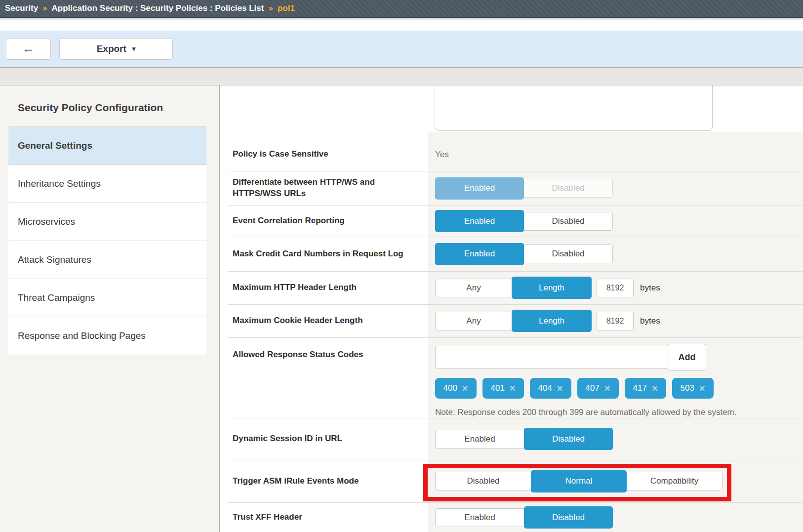 Image resolution: width=803 pixels, height=532 pixels. Describe the element at coordinates (552, 321) in the screenshot. I see `max-cookie-header-length-option: Length` at that location.